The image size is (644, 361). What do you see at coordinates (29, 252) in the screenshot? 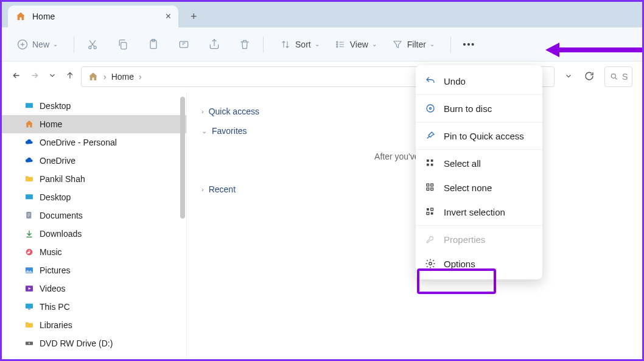
I see `music-icon` at bounding box center [29, 252].